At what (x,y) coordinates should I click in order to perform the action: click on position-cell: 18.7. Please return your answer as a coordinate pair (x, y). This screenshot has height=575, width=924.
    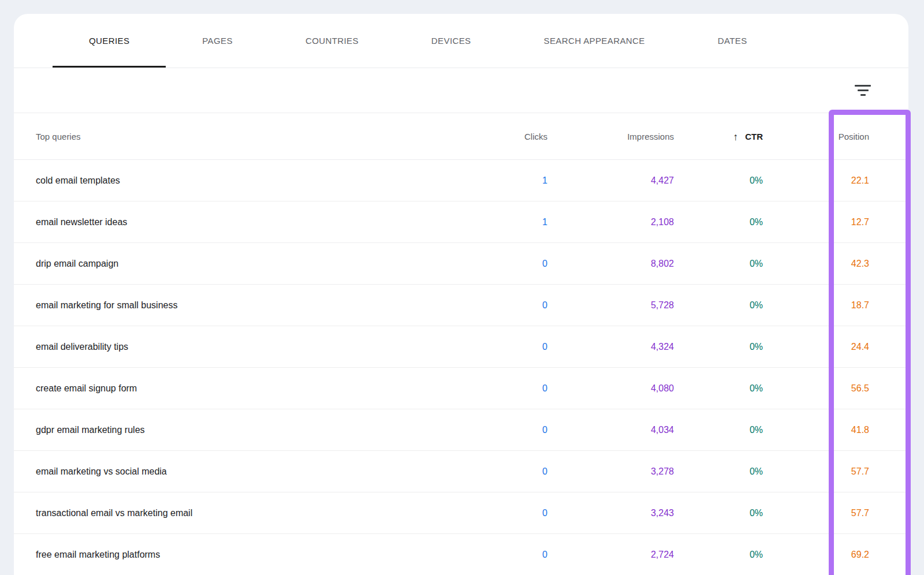
    Looking at the image, I should click on (816, 305).